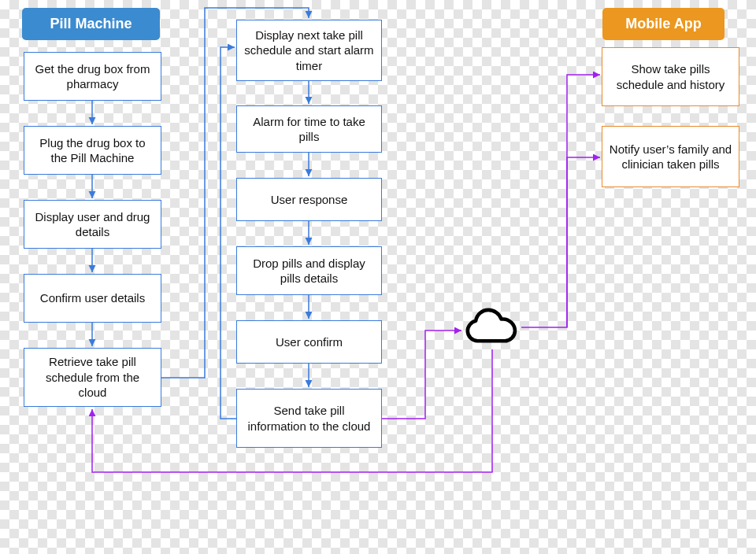  What do you see at coordinates (309, 419) in the screenshot?
I see `step-send-info: Send take pill information to the cloud` at bounding box center [309, 419].